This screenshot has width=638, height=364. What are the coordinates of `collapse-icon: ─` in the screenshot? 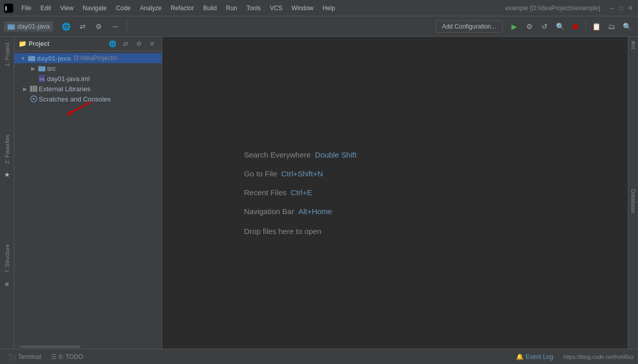 It's located at (115, 27).